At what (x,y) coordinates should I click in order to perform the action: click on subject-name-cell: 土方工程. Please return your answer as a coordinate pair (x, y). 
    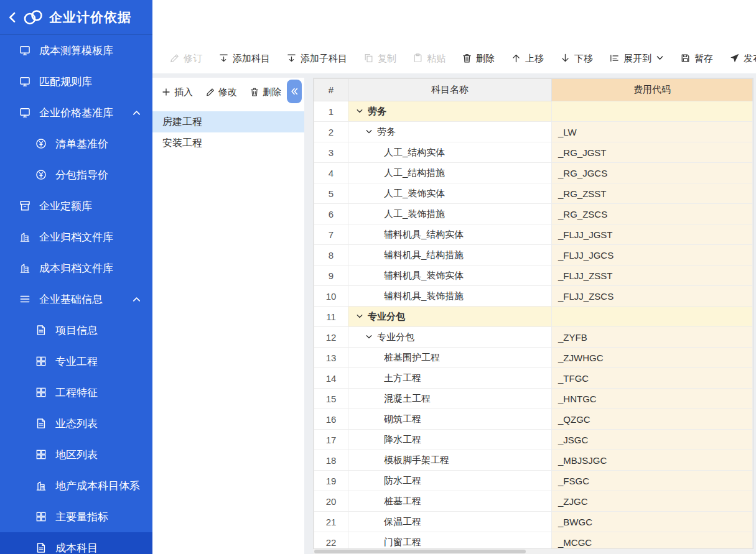
    Looking at the image, I should click on (450, 378).